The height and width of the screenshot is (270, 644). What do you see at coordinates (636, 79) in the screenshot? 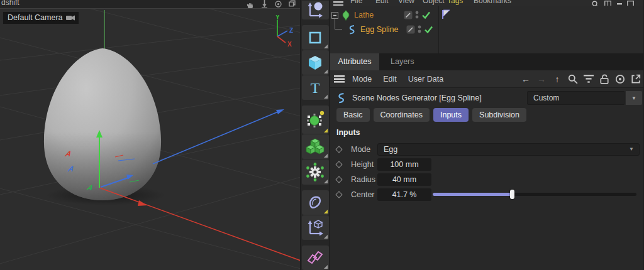
I see `popout-panel-icon` at bounding box center [636, 79].